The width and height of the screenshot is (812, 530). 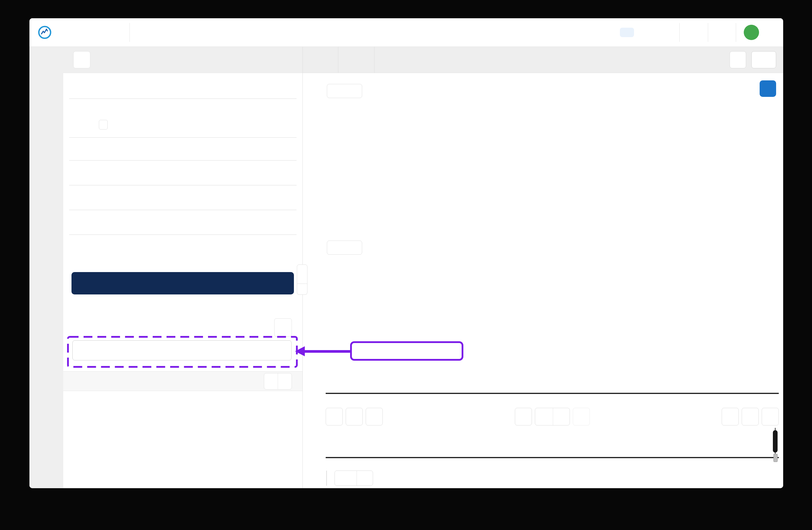 I want to click on lock-icon, so click(x=561, y=417).